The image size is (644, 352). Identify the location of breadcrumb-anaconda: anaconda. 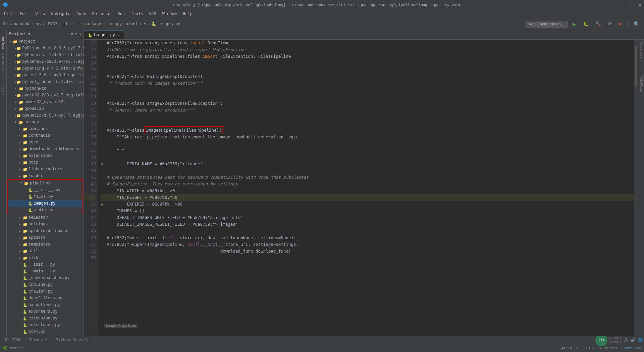
(21, 24).